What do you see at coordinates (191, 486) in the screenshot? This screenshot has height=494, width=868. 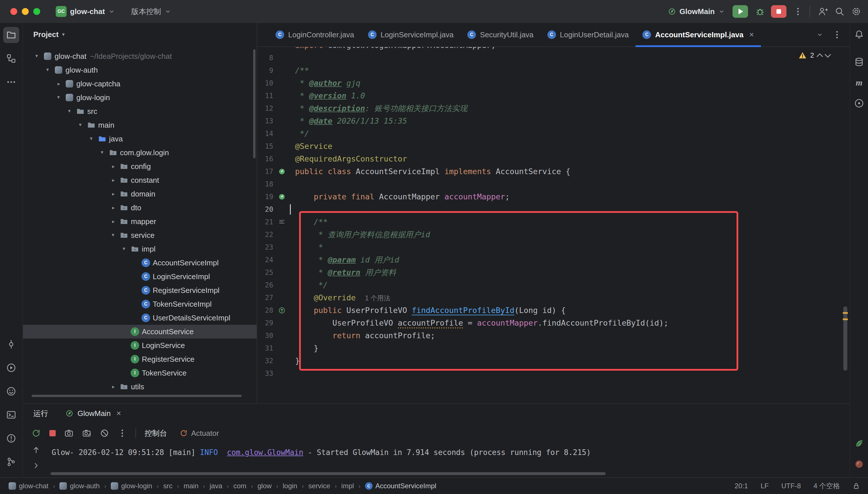 I see `breadcrumb-main: main` at bounding box center [191, 486].